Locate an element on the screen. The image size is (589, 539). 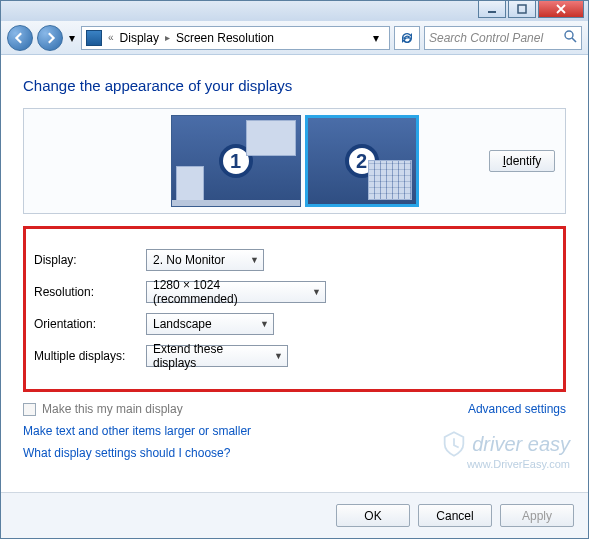
resolution-value: 1280 × 1024 (recommended) is located at coordinates (229, 292).